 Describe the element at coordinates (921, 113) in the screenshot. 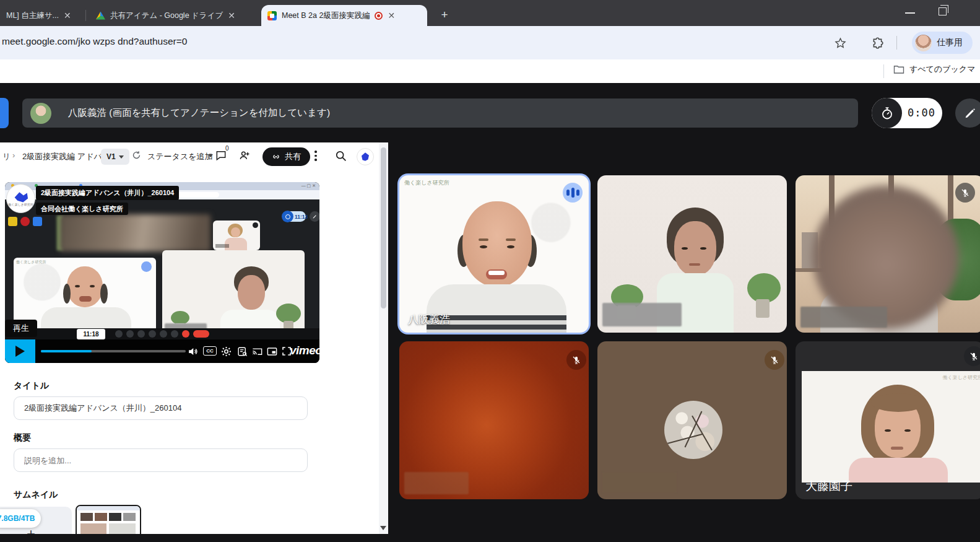

I see `timer-value: 0:00` at that location.